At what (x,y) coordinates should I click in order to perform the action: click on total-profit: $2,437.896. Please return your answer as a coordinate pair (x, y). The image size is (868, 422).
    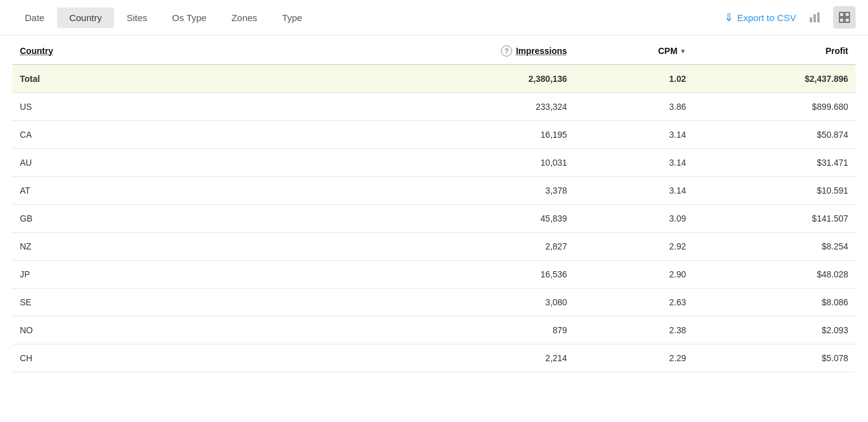
    Looking at the image, I should click on (775, 79).